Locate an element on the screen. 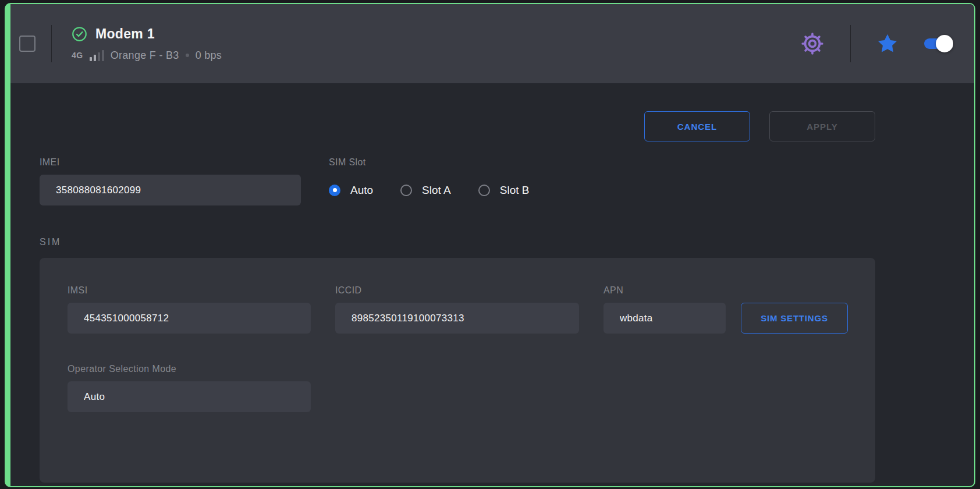 This screenshot has height=489, width=980. cancel-button: CANCEL is located at coordinates (697, 126).